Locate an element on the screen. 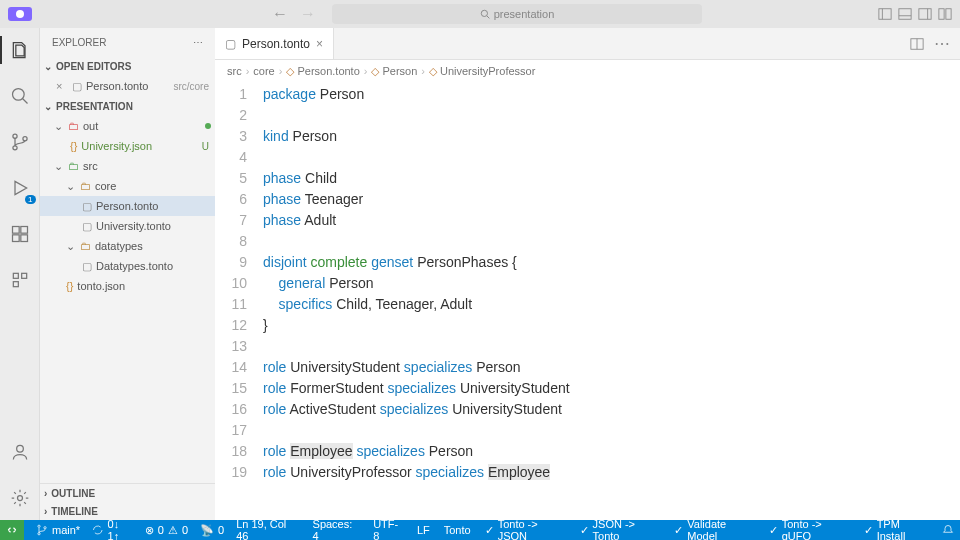 Image resolution: width=960 pixels, height=540 pixels. eol: LF is located at coordinates (424, 529).